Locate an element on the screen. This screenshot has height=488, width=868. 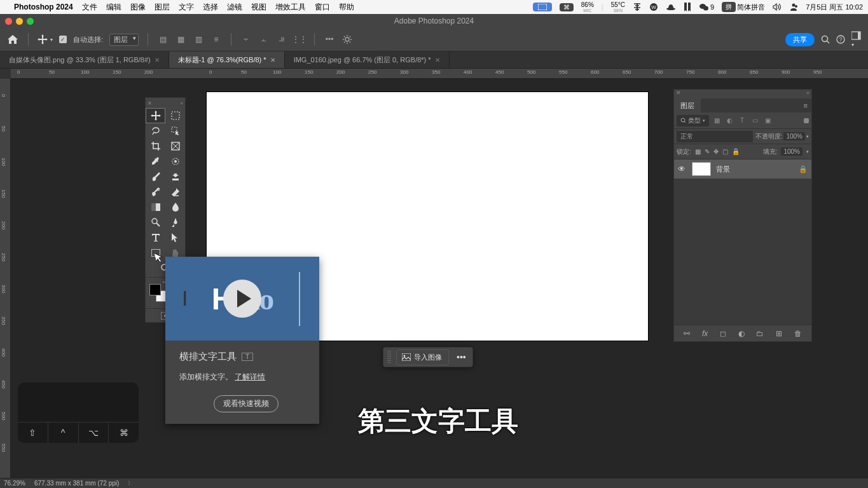
menu-file: 文件 is located at coordinates (90, 8).